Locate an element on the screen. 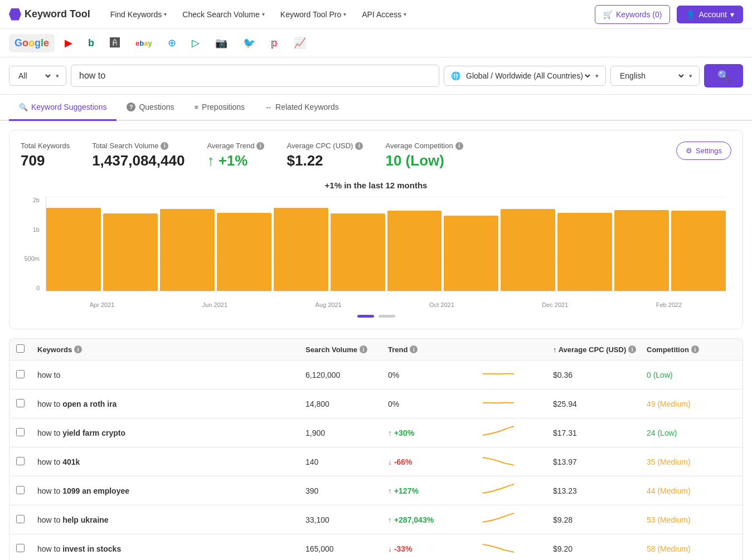  tab-questions: ? Questions is located at coordinates (151, 108).